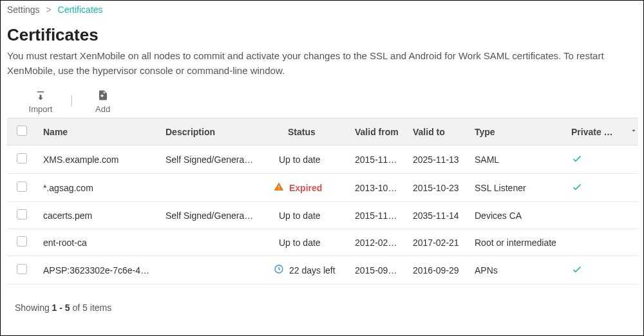  I want to click on header-private-key: Private key, so click(594, 132).